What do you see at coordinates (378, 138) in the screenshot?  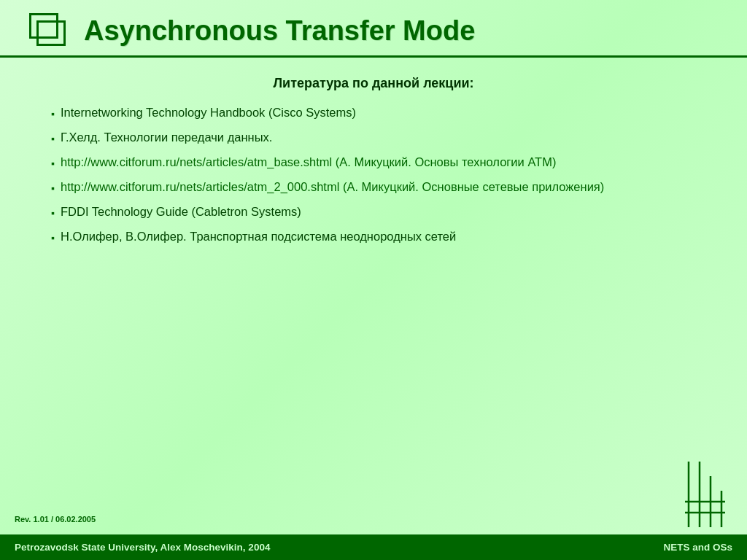 I see `bullet-text: Г.Хелд. Технологии передачи данных.` at bounding box center [378, 138].